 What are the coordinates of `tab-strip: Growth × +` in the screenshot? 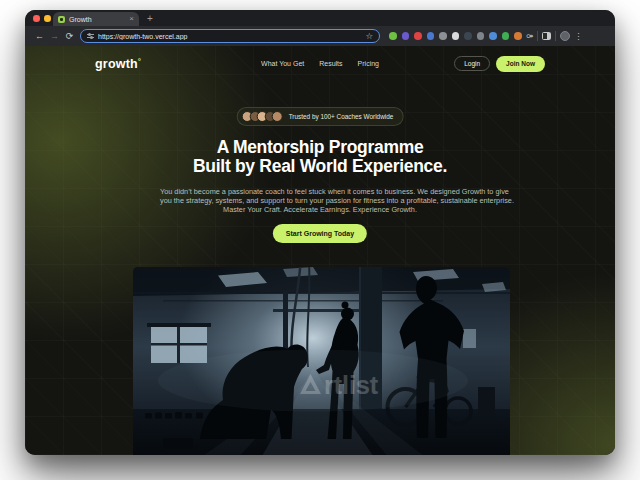 It's located at (320, 18).